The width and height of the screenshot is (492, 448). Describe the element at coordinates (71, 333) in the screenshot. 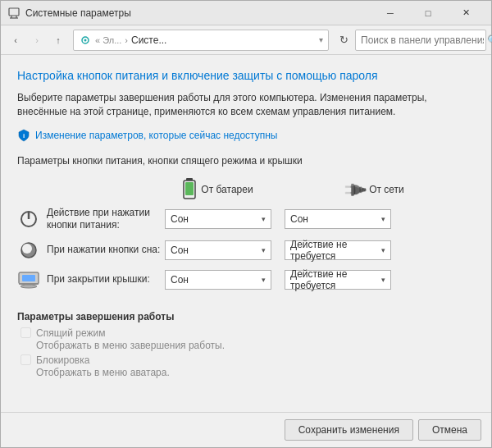

I see `sleep-mode-label: Спящий режим` at that location.